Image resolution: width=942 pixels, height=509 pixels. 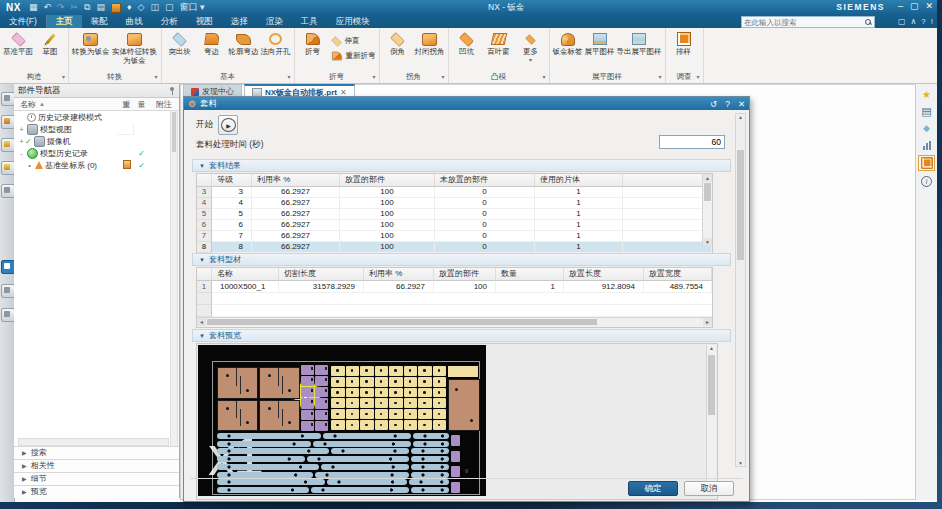 What do you see at coordinates (116, 8) in the screenshot?
I see `command-finder-icon` at bounding box center [116, 8].